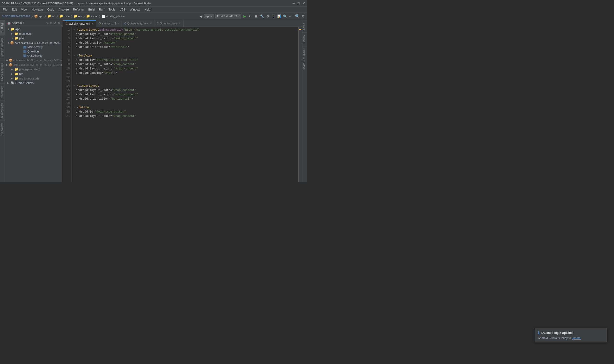 This screenshot has height=364, width=614. I want to click on manifests-label: manifests, so click(25, 34).